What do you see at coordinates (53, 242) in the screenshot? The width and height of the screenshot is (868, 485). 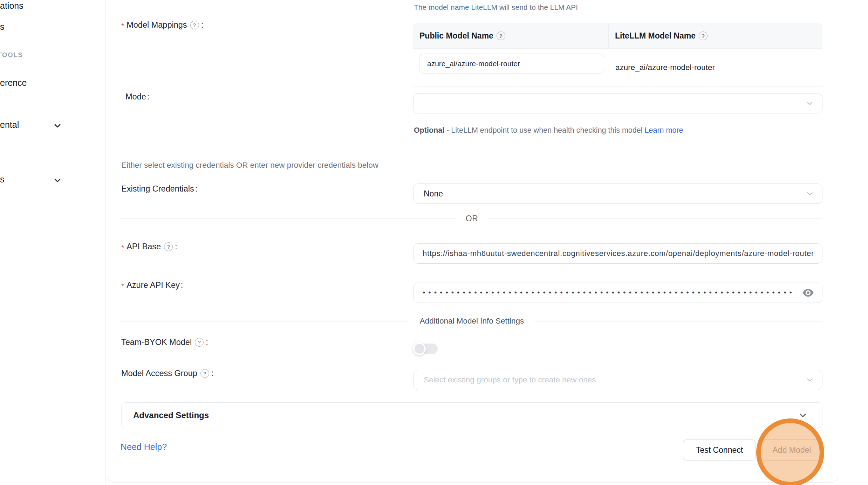 I see `sidebar: ations s TOOLS erence ental s` at bounding box center [53, 242].